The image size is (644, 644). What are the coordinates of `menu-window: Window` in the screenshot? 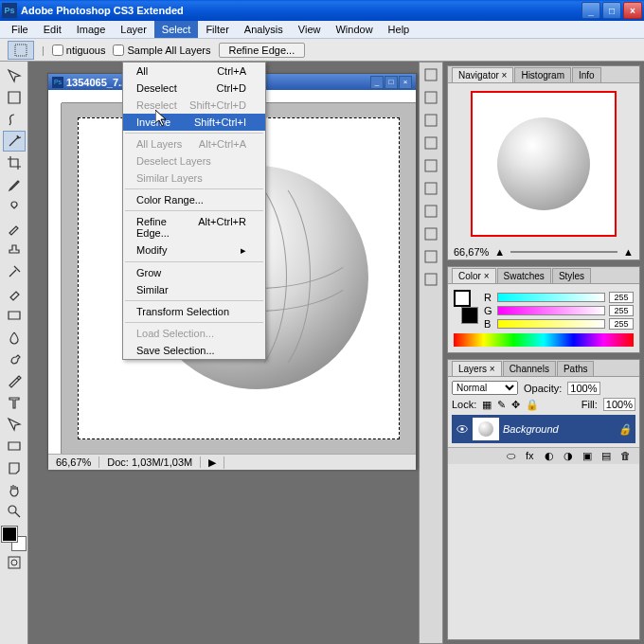 It's located at (354, 29).